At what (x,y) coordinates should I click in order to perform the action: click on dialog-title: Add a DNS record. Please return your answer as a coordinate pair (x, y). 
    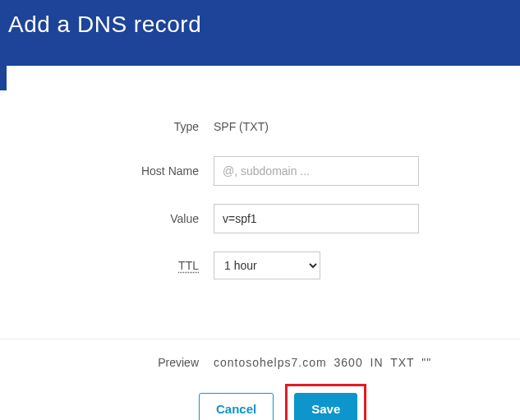
    Looking at the image, I should click on (260, 25).